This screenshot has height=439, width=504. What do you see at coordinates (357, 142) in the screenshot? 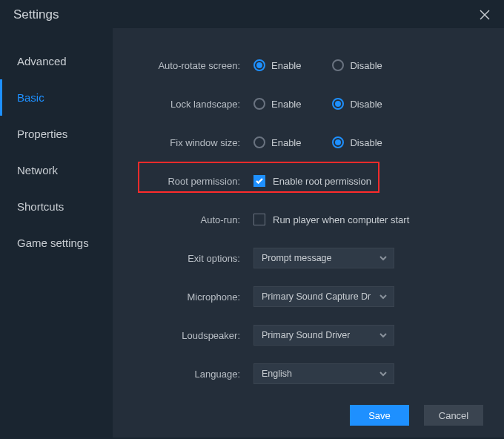
I see `radio-fix-window-disable: Disable` at bounding box center [357, 142].